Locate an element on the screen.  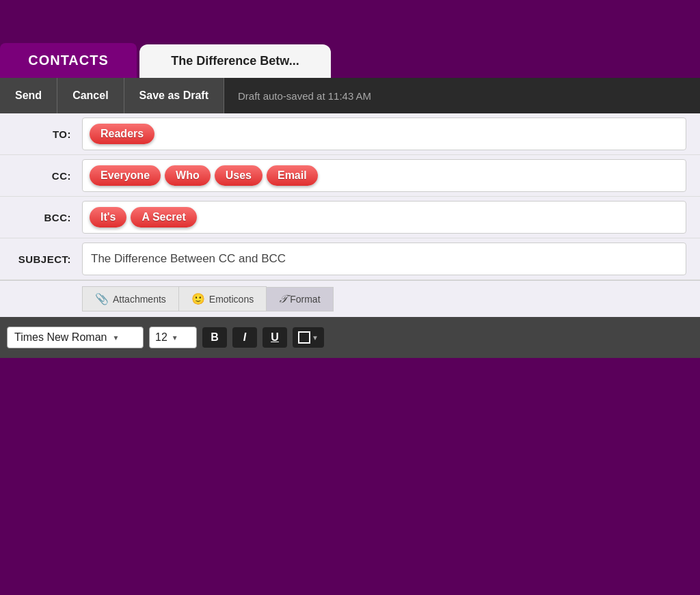
emoticons-button: 🙂 Emoticons is located at coordinates (223, 299).